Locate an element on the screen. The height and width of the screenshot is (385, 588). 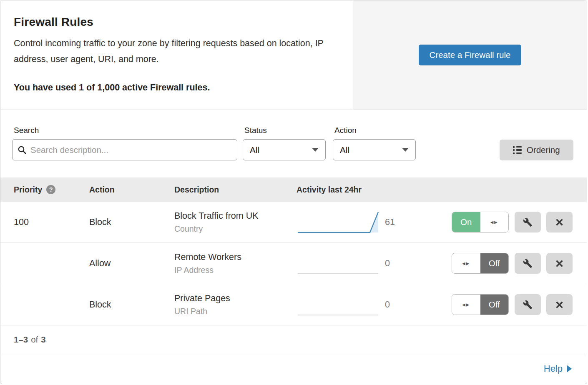
ordering-list-icon is located at coordinates (517, 150).